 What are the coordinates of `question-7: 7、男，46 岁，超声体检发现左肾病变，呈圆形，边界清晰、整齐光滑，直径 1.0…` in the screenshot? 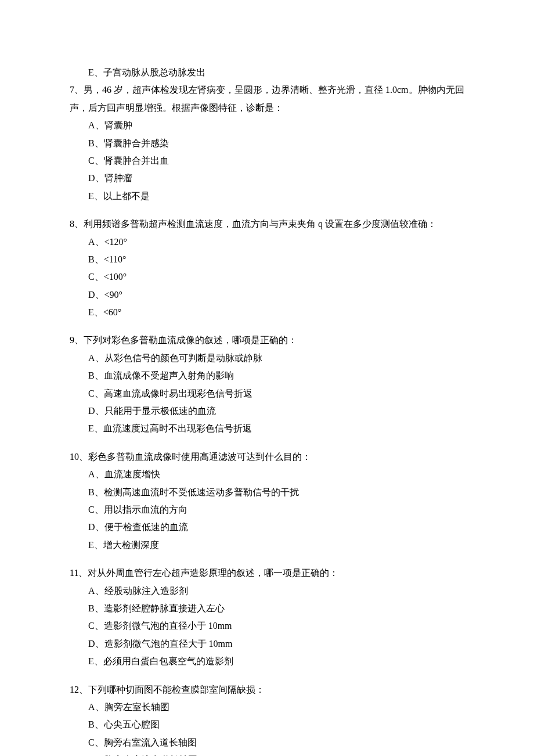 It's located at (267, 143).